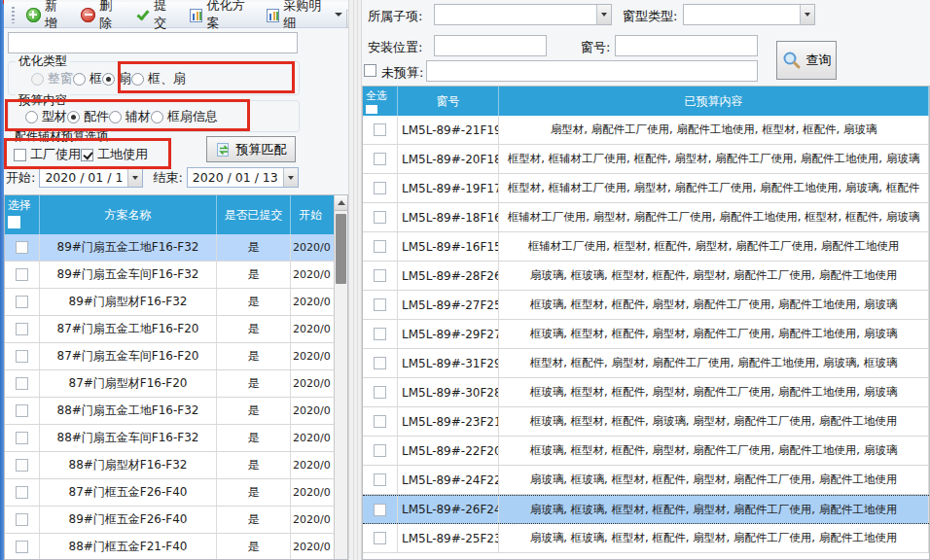 The height and width of the screenshot is (560, 930). I want to click on budget-table-row: LM5L-89#-26F24 扇玻璃, 框玻璃, 框型材, 框配件, 扇型材, …, so click(646, 509).